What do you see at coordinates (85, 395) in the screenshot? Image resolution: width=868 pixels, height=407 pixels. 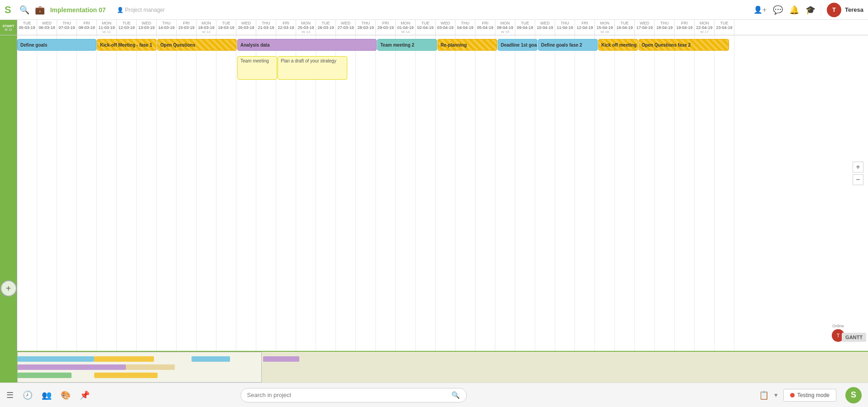 I see `pin-icon: 📌` at bounding box center [85, 395].